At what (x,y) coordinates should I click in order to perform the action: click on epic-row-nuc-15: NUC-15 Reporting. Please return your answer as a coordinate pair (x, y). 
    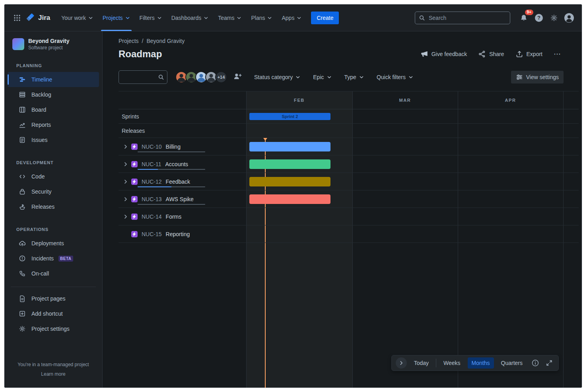
    Looking at the image, I should click on (348, 234).